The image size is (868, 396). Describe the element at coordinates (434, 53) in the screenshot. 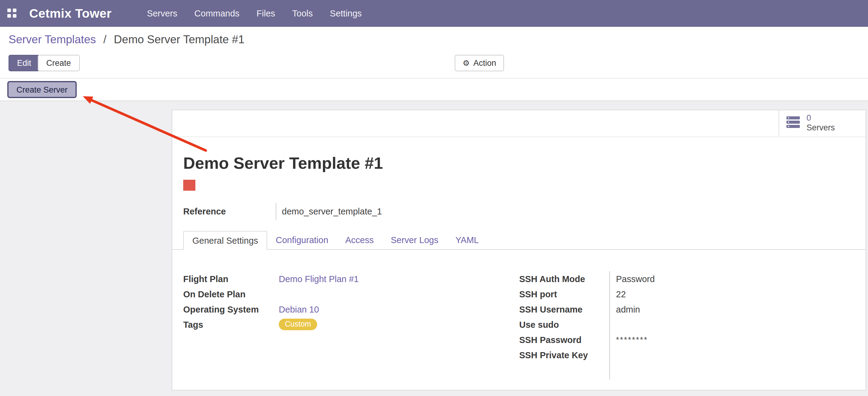

I see `control-panel: Server Templates / Demo Server Template …` at that location.